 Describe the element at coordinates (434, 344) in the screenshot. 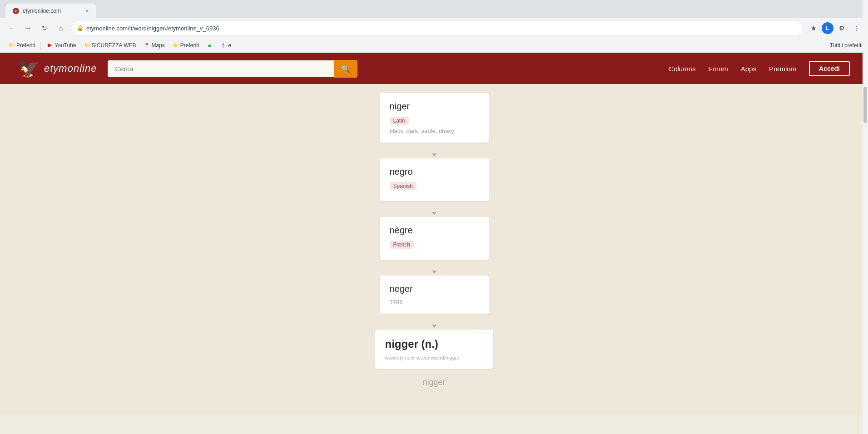

I see `etym-word: nigger (n.)` at that location.